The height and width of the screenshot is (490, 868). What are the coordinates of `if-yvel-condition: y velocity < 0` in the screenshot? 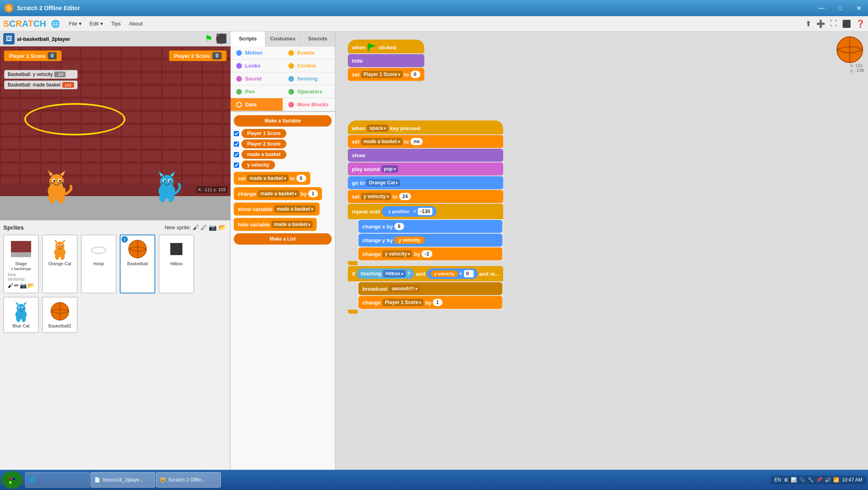 It's located at (452, 274).